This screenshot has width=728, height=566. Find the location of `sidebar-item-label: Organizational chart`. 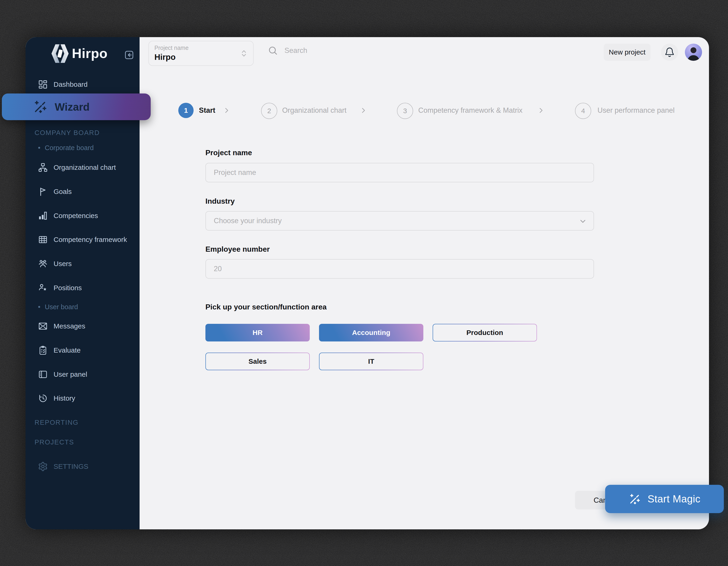

sidebar-item-label: Organizational chart is located at coordinates (85, 167).